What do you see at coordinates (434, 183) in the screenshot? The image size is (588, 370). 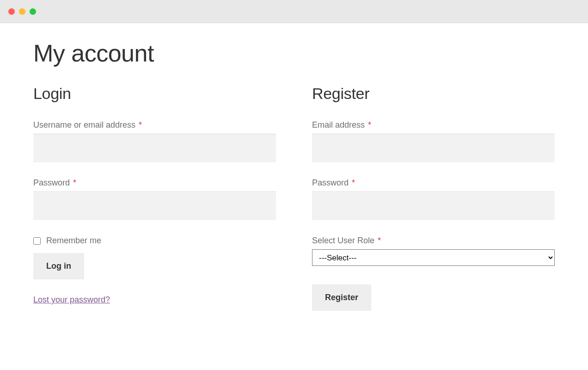 I see `register-password-label: Password *` at bounding box center [434, 183].